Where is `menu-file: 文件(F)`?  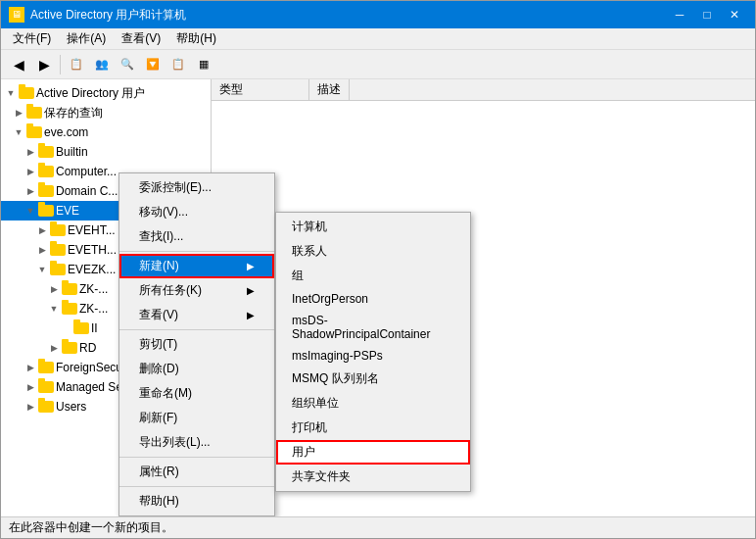 menu-file: 文件(F) is located at coordinates (31, 39).